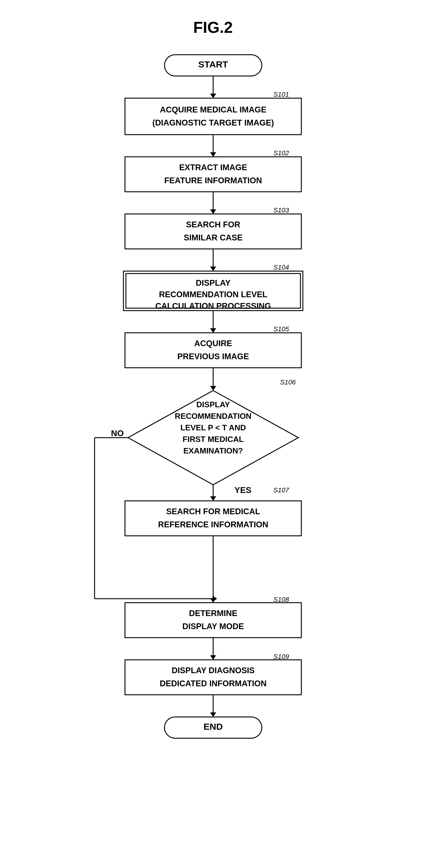 Image resolution: width=426 pixels, height=868 pixels. Describe the element at coordinates (281, 210) in the screenshot. I see `svg-text: S103` at that location.